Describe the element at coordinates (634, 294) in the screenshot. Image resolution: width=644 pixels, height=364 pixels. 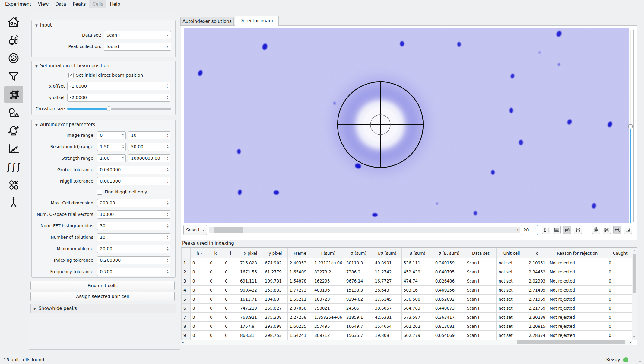
I see `table-vertical-scrollbar: ▴ ▾` at that location.